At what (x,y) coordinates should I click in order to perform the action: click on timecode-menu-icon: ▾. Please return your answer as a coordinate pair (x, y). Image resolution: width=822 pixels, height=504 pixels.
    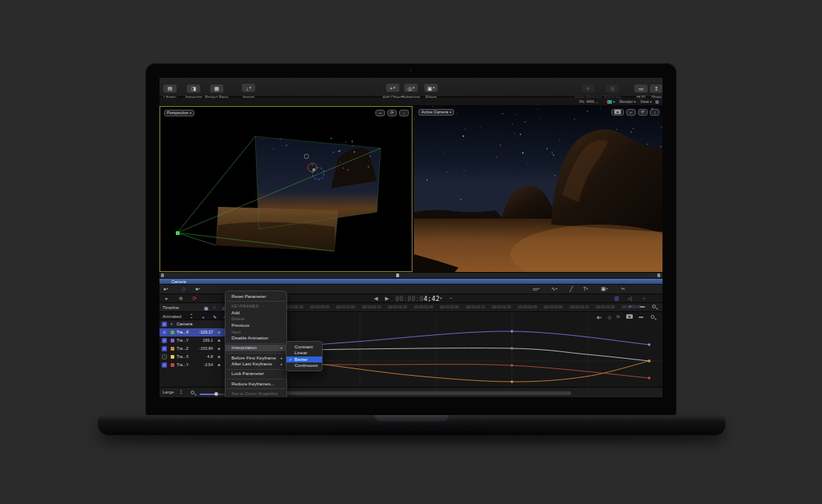
    Looking at the image, I should click on (441, 298).